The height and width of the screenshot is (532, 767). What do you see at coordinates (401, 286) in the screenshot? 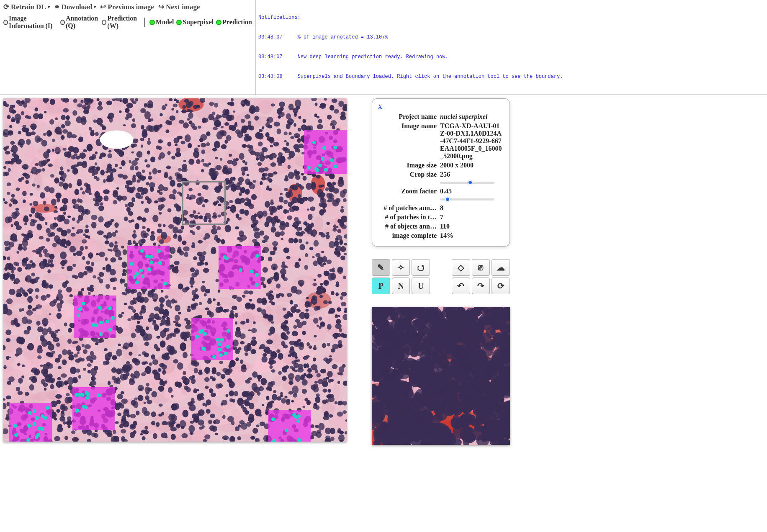
I see `negative-class-button: N` at bounding box center [401, 286].